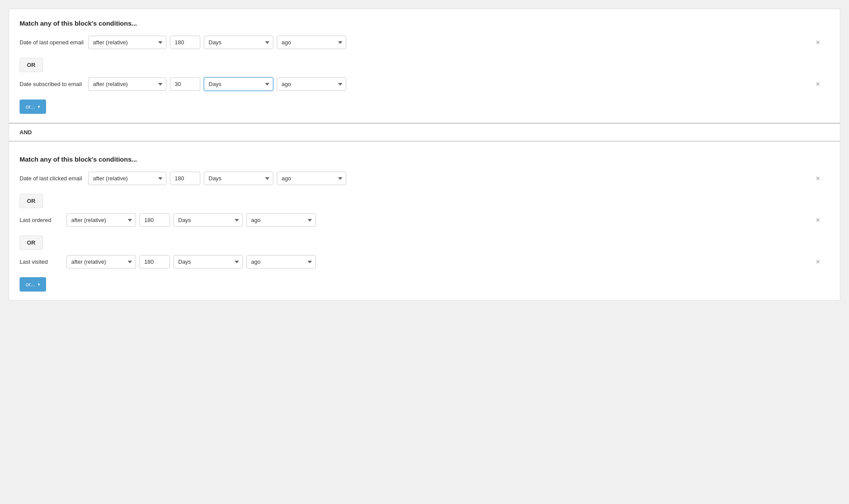  What do you see at coordinates (33, 284) in the screenshot?
I see `or-button-2: or... ▾` at bounding box center [33, 284].